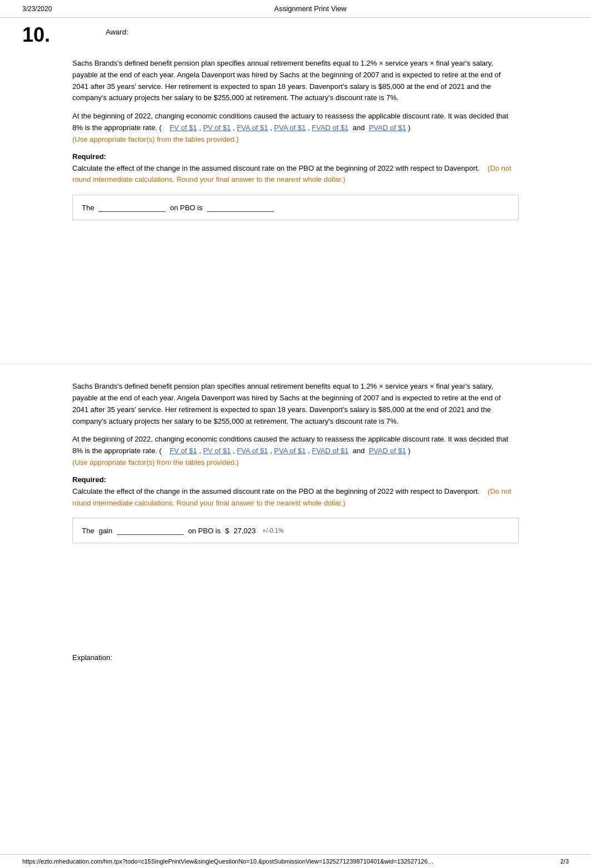 This screenshot has height=868, width=591. I want to click on link-pvad1: PVAD of $1, so click(387, 128).